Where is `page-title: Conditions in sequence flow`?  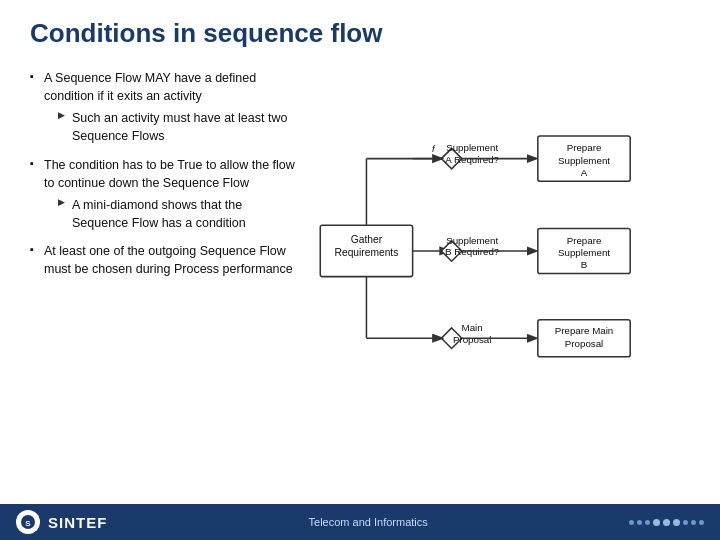 page-title: Conditions in sequence flow is located at coordinates (360, 30).